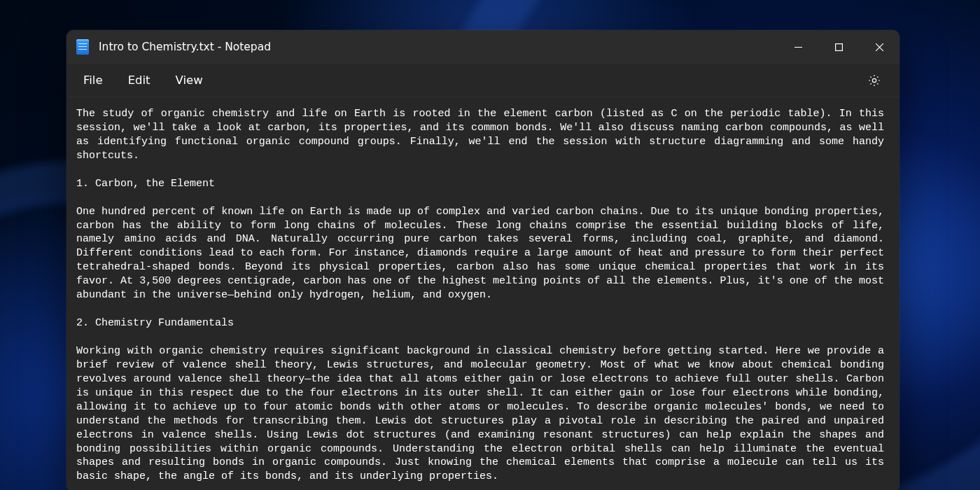 The width and height of the screenshot is (980, 490). What do you see at coordinates (874, 80) in the screenshot?
I see `settings-button` at bounding box center [874, 80].